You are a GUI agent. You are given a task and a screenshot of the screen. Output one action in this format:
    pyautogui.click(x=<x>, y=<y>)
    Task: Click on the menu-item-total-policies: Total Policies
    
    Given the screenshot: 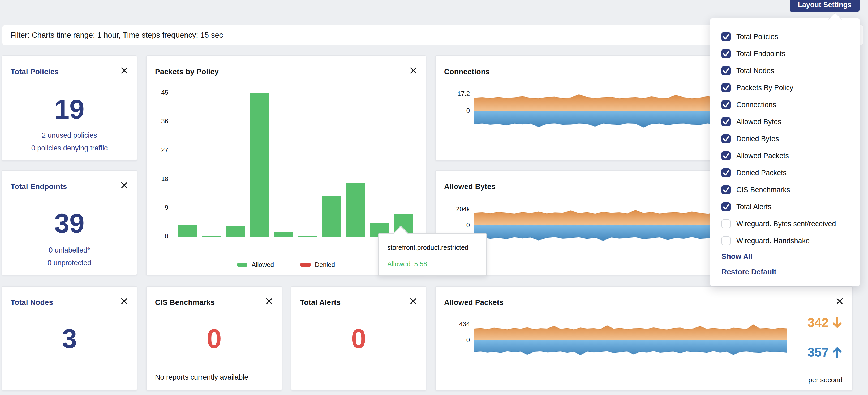 What is the action you would take?
    pyautogui.click(x=785, y=37)
    